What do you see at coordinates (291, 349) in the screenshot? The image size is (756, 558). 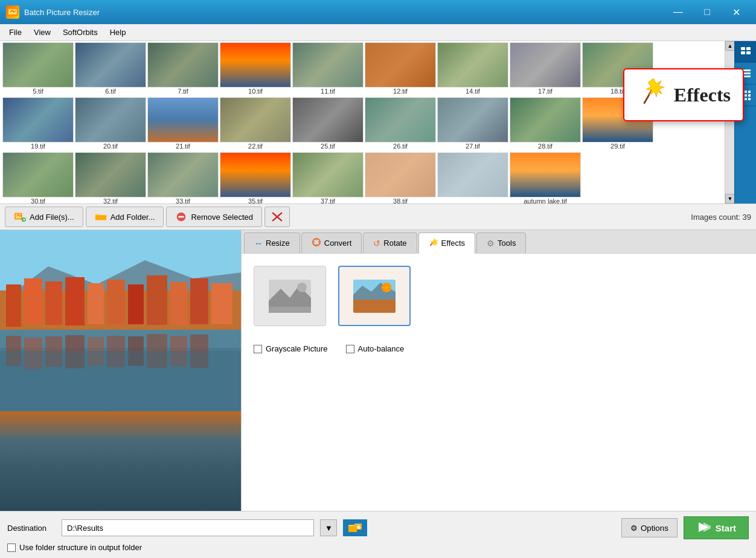 I see `grayscale-checkbox-item: Grayscale Picture` at bounding box center [291, 349].